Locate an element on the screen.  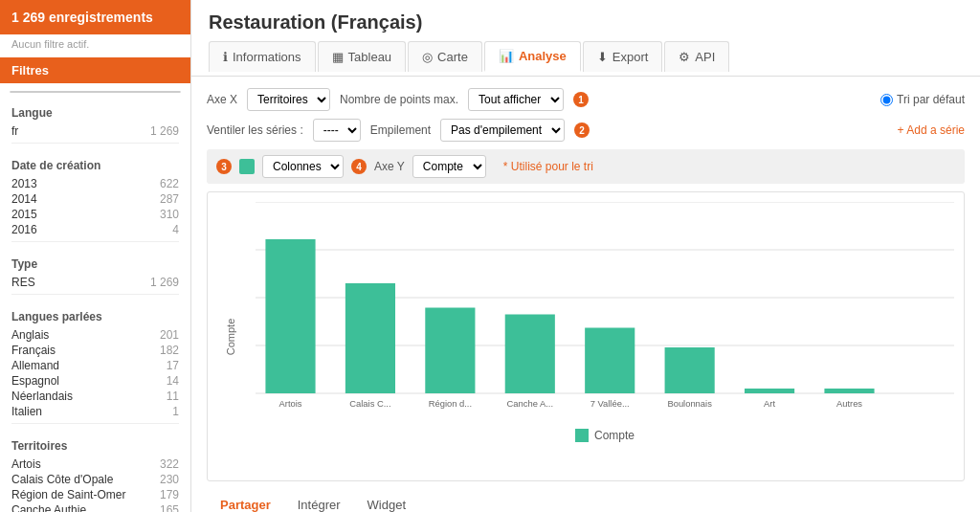
filter-item-label: Canche Authie is located at coordinates (49, 507).